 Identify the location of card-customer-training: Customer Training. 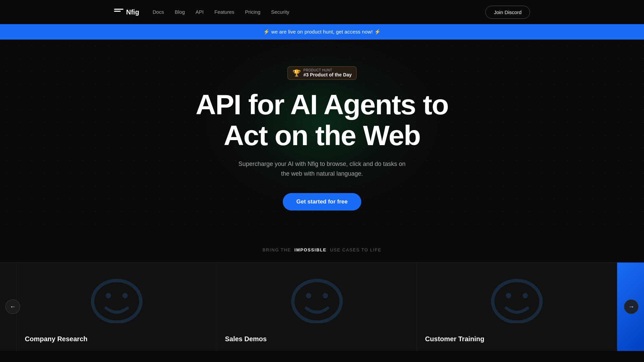
(517, 307).